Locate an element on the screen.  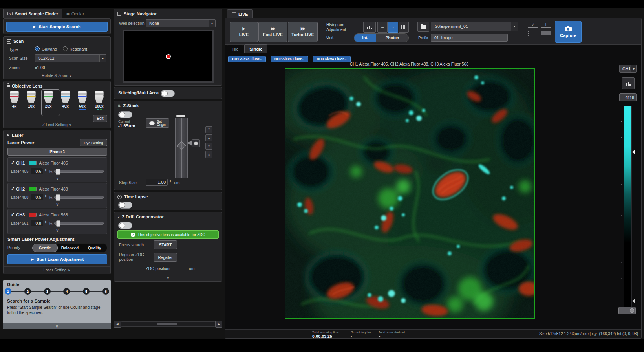
tab-ocular: ◉ Ocular is located at coordinates (75, 13).